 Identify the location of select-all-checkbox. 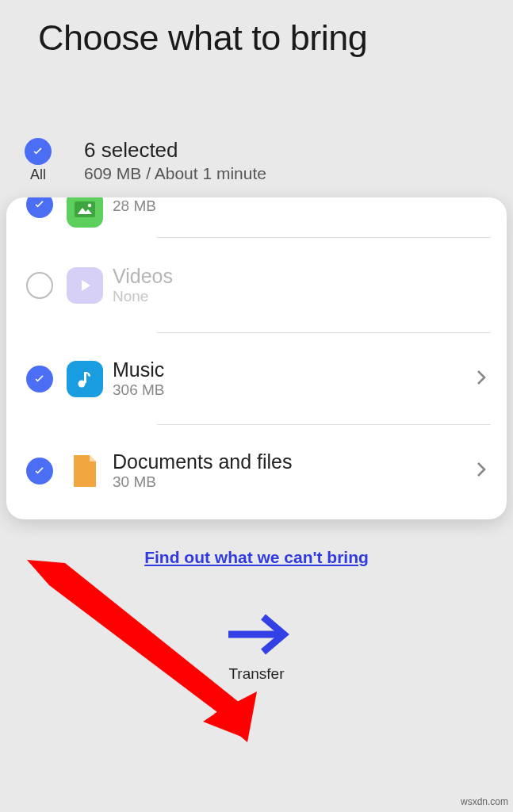
(38, 151).